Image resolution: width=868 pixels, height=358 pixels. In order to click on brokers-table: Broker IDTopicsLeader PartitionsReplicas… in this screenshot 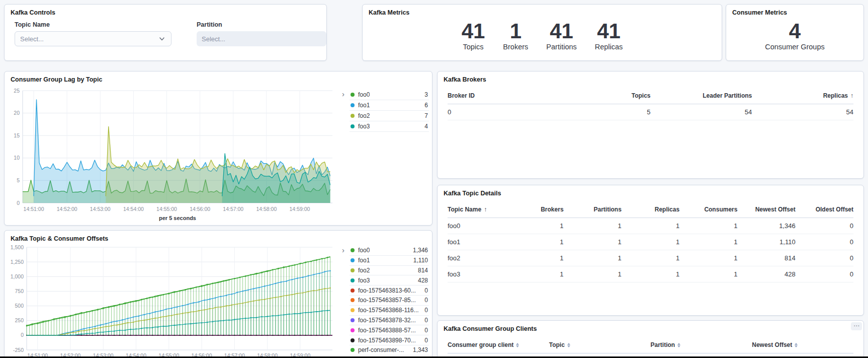, I will do `click(651, 104)`.